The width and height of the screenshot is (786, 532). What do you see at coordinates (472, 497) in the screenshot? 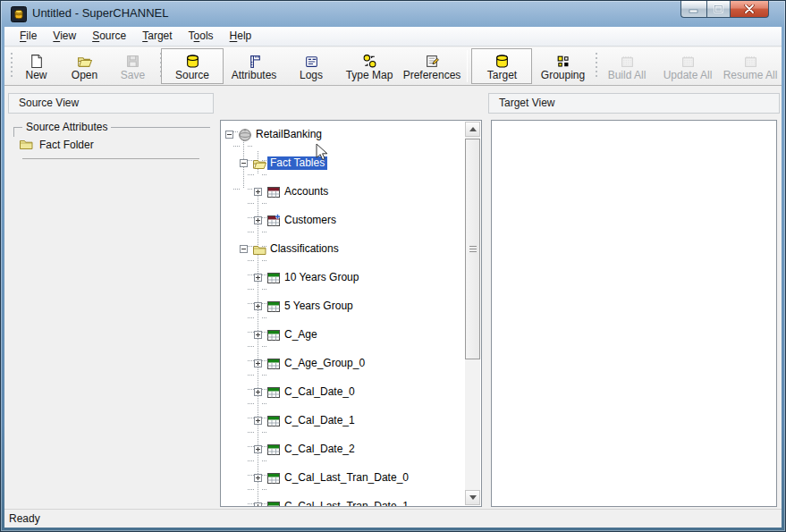
I see `scroll-down-button` at bounding box center [472, 497].